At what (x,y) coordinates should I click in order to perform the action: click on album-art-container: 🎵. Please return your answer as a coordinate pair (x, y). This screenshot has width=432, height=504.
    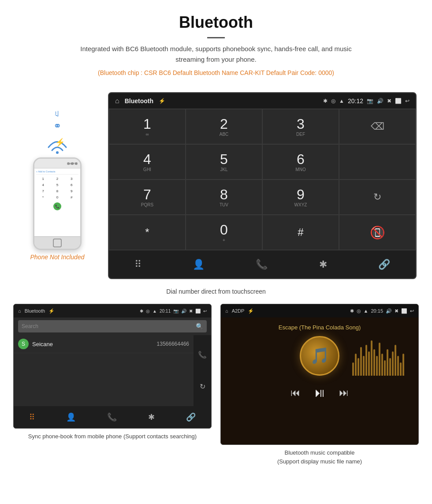
    Looking at the image, I should click on (320, 356).